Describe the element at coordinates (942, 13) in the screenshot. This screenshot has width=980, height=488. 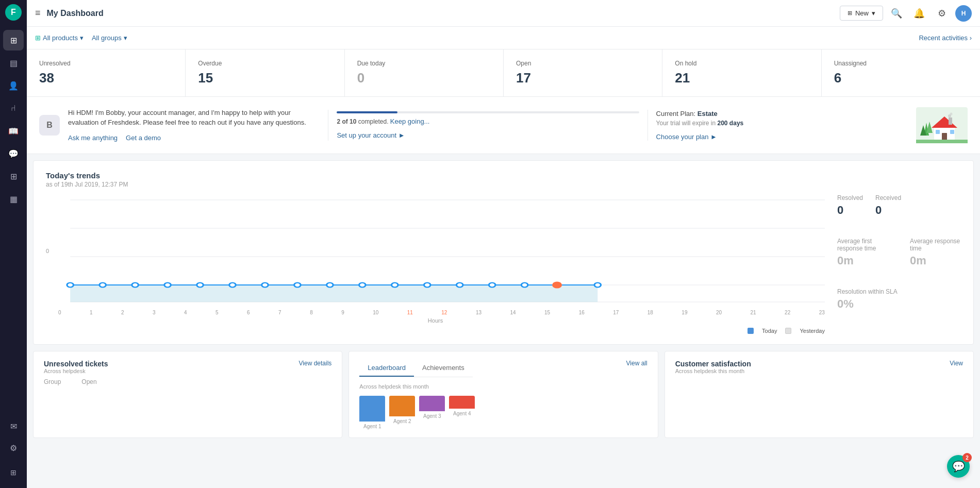
I see `settings-button: ⚙` at that location.